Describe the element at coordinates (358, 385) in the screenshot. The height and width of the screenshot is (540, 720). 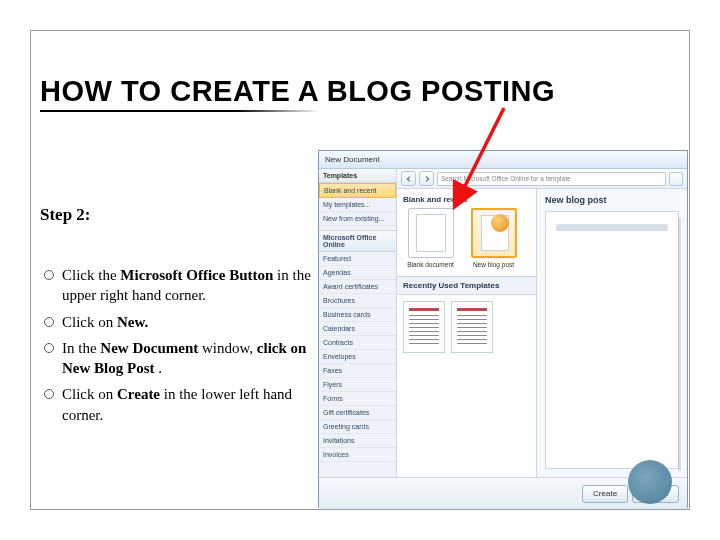
I see `sidebar-item-online: Flyers` at that location.